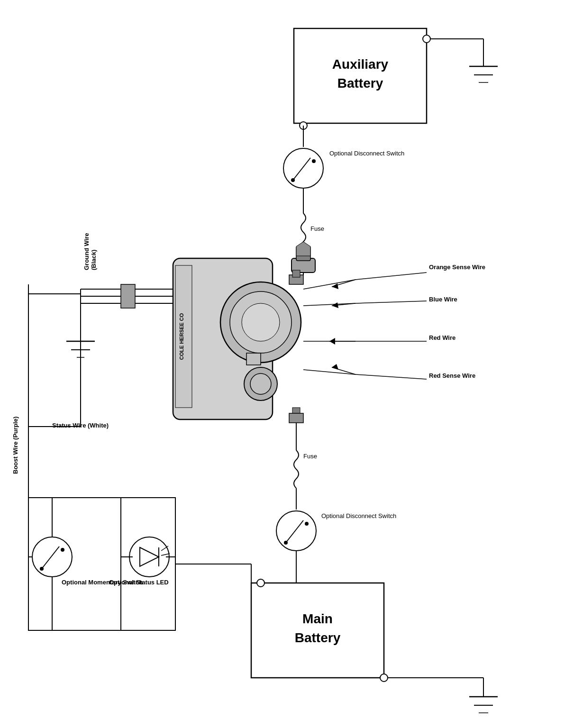 The image size is (583, 728). What do you see at coordinates (318, 228) in the screenshot?
I see `fuse-top-label: Fuse` at bounding box center [318, 228].